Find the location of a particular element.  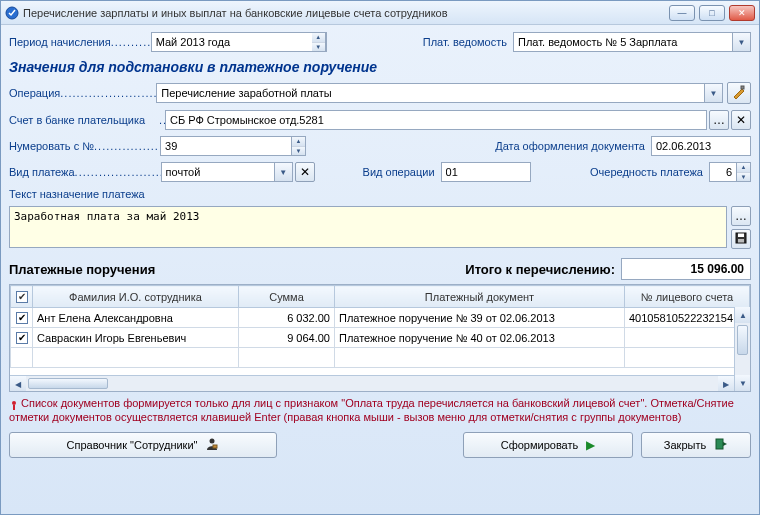

payer-account-label: Счет в банке плательщика is located at coordinates (84, 120).